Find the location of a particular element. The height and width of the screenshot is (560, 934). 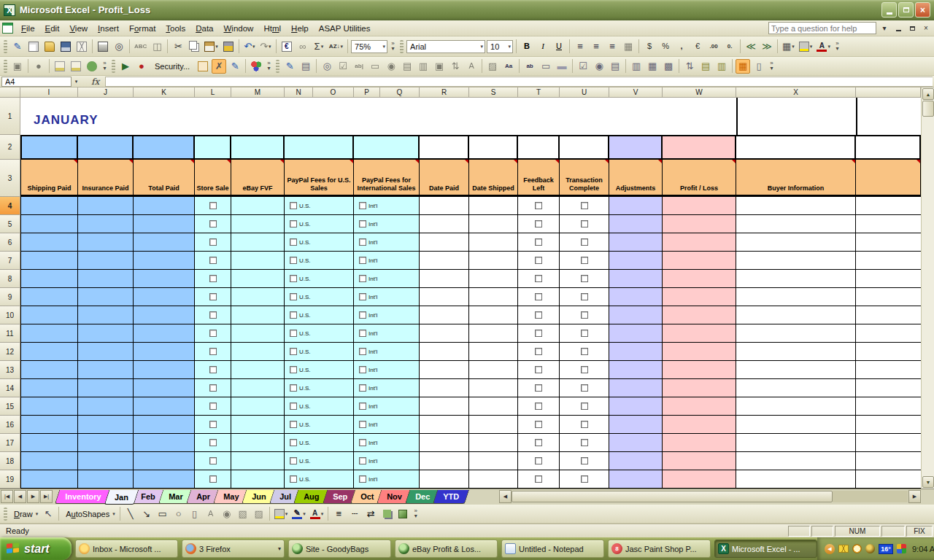

menu-item-edit: Edit is located at coordinates (53, 28).